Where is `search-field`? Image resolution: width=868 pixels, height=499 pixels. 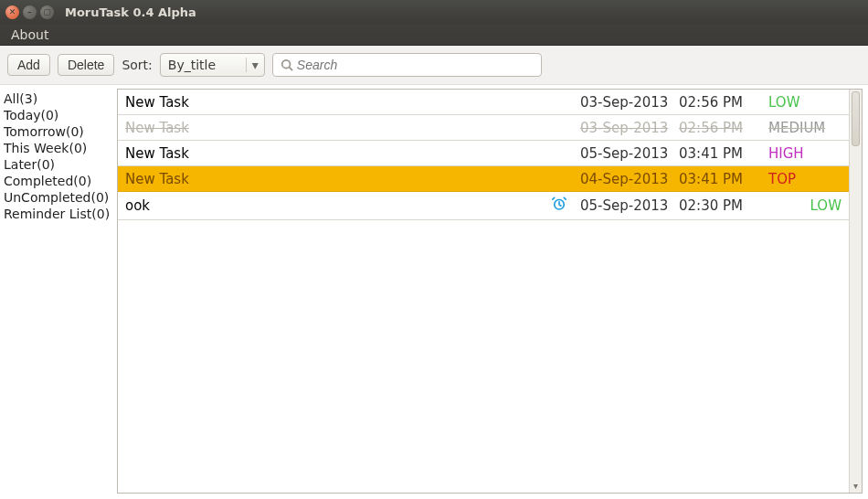
search-field is located at coordinates (408, 65).